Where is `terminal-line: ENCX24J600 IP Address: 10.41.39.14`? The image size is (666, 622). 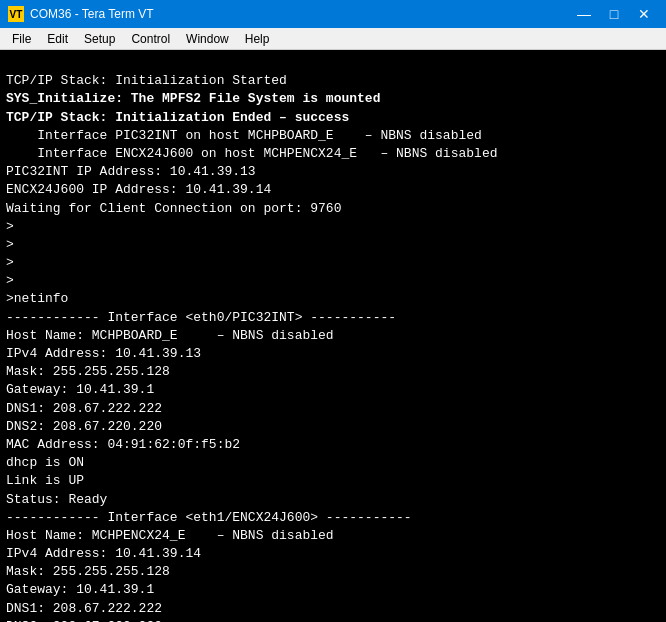
terminal-line: ENCX24J600 IP Address: 10.41.39.14 is located at coordinates (333, 190).